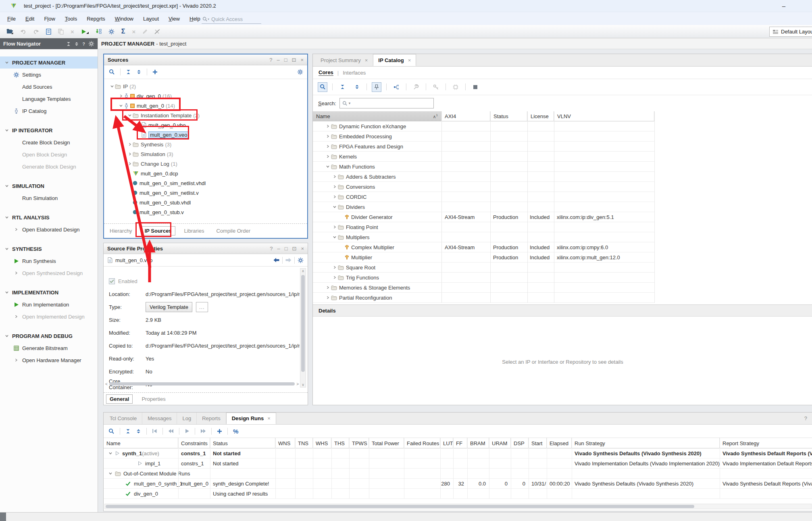 The height and width of the screenshot is (521, 812). I want to click on menu-item-flow: Flow, so click(49, 19).